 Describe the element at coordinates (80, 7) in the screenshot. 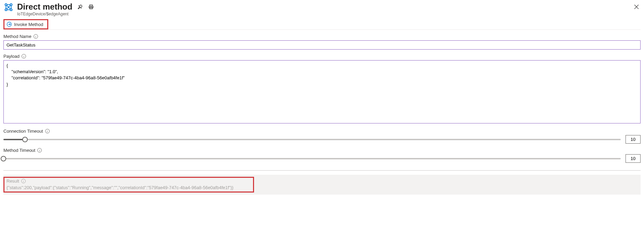

I see `pin-icon` at that location.